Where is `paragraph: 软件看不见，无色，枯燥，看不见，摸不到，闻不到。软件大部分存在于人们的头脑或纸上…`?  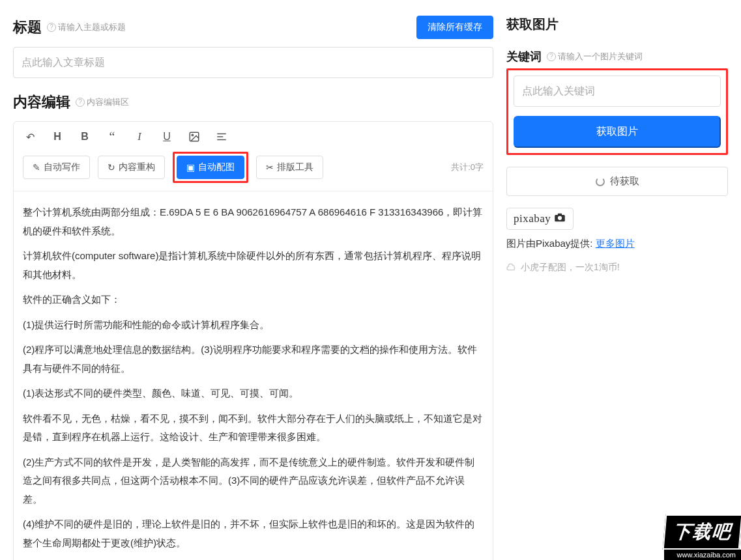
paragraph: 软件看不见，无色，枯燥，看不见，摸不到，闻不到。软件大部分存在于人们的头脑或纸上… is located at coordinates (253, 428).